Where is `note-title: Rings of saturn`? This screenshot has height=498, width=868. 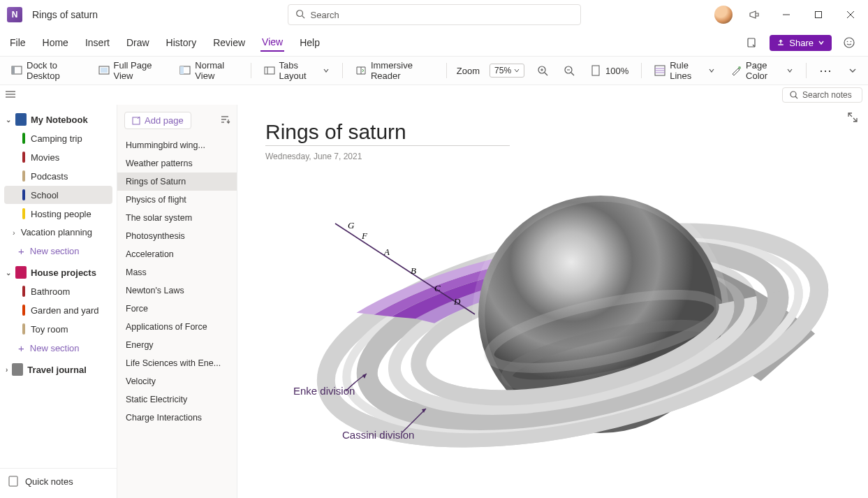 note-title: Rings of saturn is located at coordinates (388, 133).